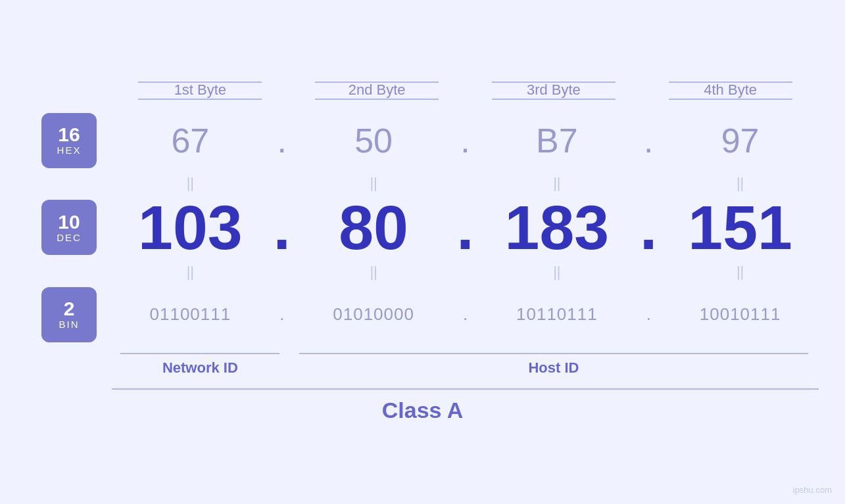  I want to click on equals-8: ||, so click(740, 272).